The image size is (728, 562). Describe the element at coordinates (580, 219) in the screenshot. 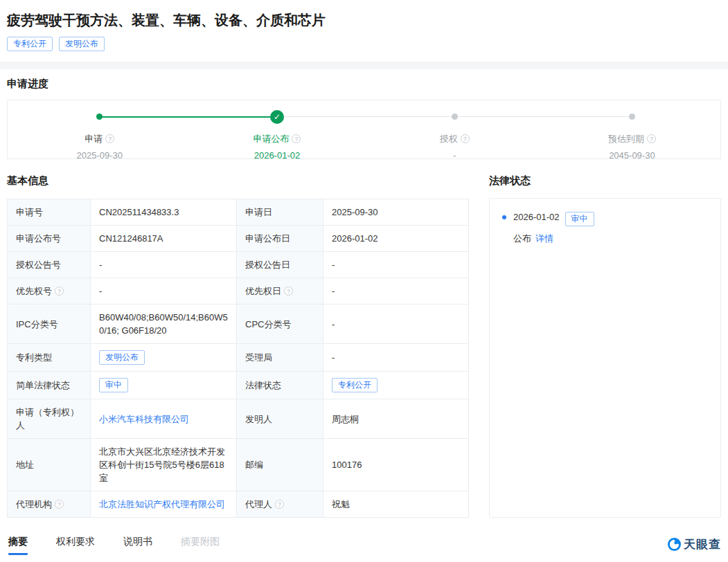

I see `legal-status-tag: 审中` at that location.